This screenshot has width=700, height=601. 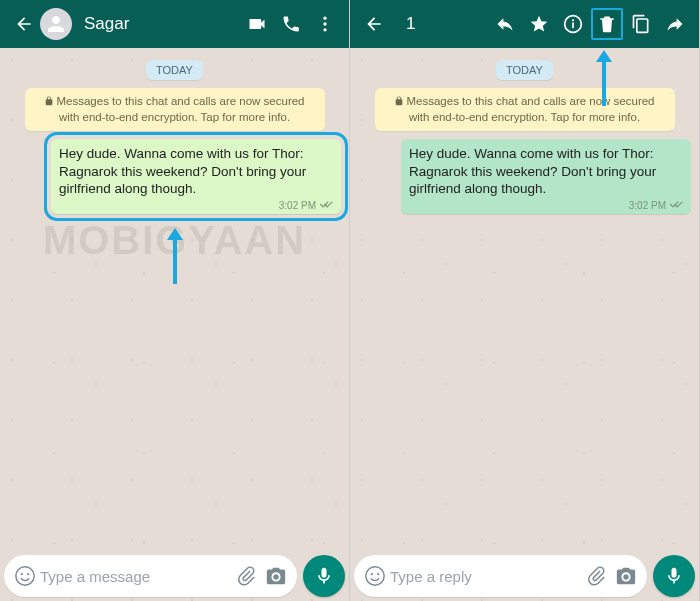 What do you see at coordinates (291, 24) in the screenshot?
I see `voice-call-icon` at bounding box center [291, 24].